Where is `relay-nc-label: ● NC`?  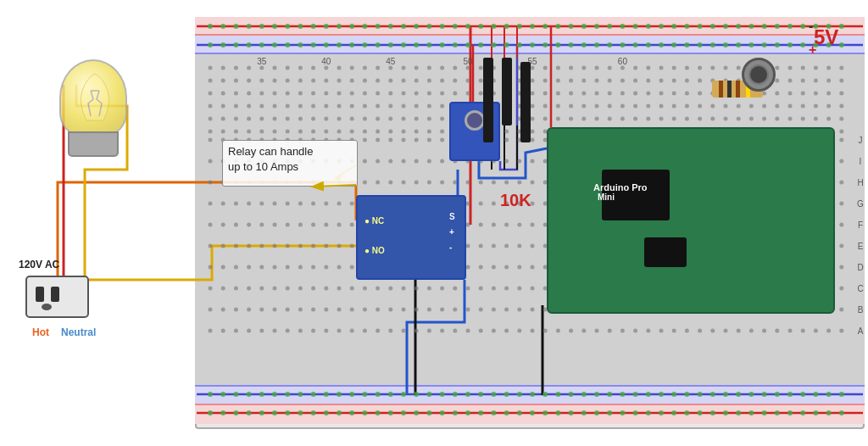 relay-nc-label: ● NC is located at coordinates (375, 220).